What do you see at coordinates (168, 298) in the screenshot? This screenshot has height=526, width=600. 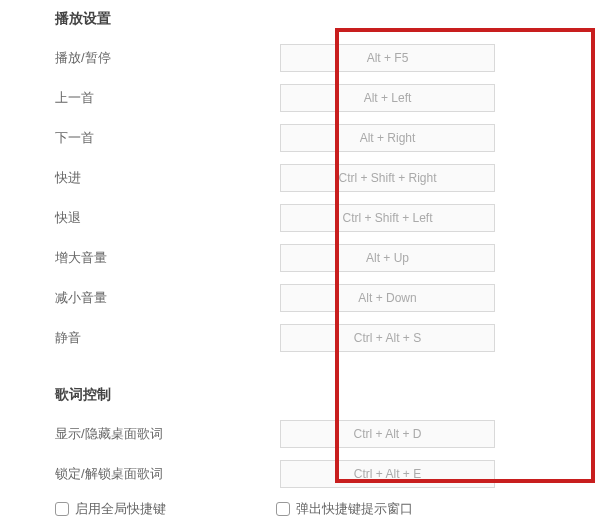 I see `shortcut-label-volume-down: 减小音量` at bounding box center [168, 298].